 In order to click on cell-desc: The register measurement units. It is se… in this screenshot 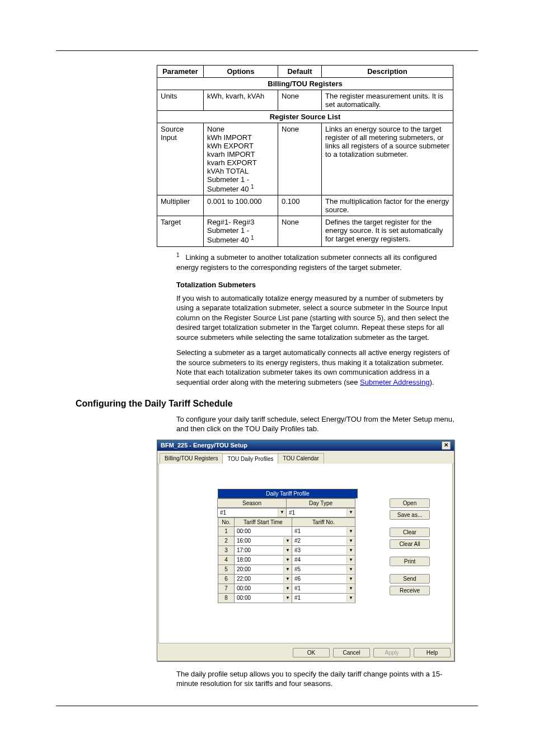, I will do `click(387, 101)`.